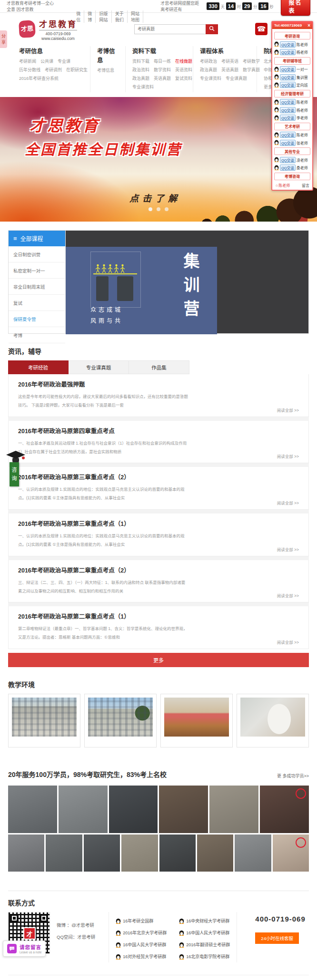 This screenshot has height=980, width=317. I want to click on leave-message-button: 请您留言 Leave us a note, so click(24, 949).